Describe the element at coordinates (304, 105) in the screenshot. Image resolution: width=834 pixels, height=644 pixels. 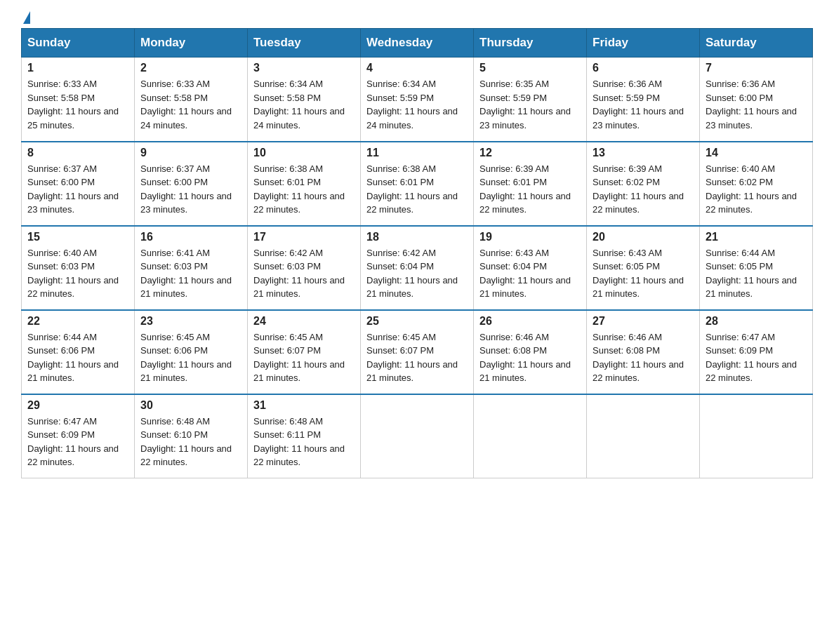
I see `day-info: Sunrise: 6:34 AM Sunset: 5:58 PM Dayligh…` at that location.